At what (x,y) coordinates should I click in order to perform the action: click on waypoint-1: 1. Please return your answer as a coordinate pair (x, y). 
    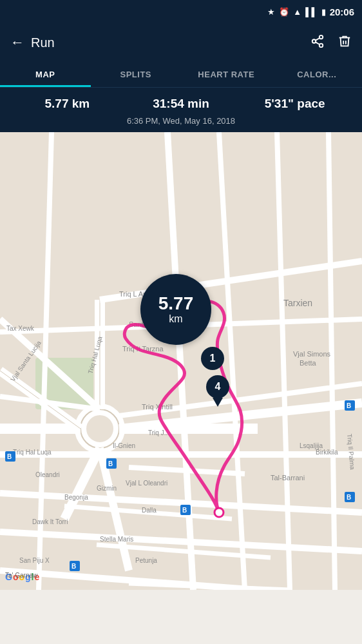
    Looking at the image, I should click on (213, 358).